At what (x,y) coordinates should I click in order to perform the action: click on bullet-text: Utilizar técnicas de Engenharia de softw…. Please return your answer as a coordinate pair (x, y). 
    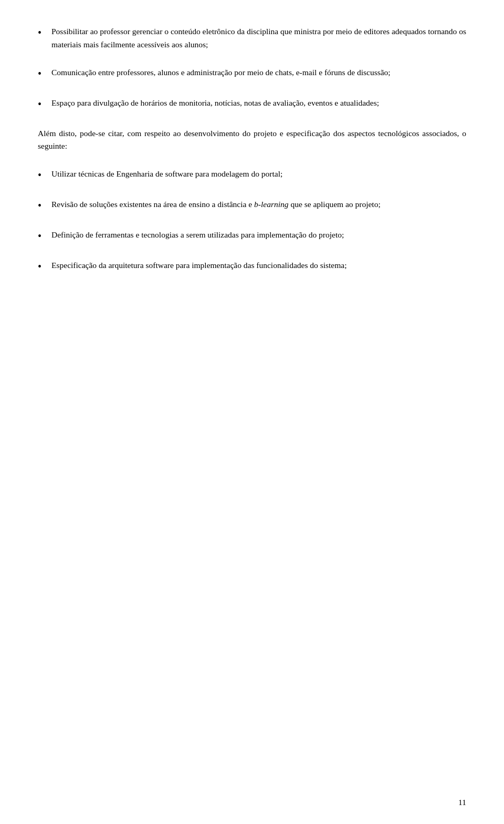
    Looking at the image, I should click on (259, 174).